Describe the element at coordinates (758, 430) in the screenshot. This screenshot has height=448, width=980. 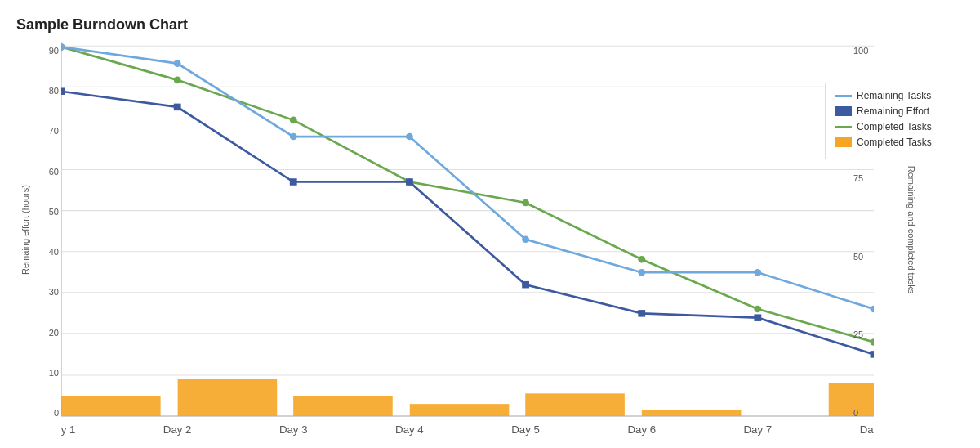
I see `svg-text: Day 7` at that location.